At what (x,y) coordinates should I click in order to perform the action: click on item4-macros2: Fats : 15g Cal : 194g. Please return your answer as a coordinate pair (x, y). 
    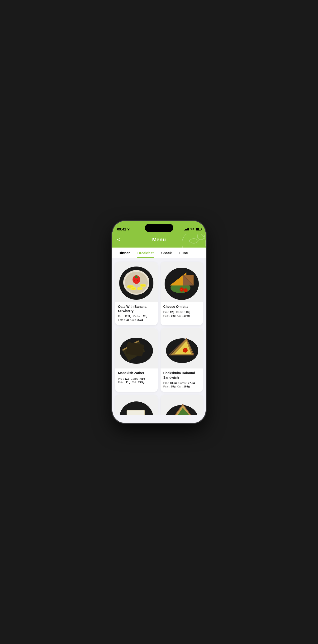
    Looking at the image, I should click on (182, 386).